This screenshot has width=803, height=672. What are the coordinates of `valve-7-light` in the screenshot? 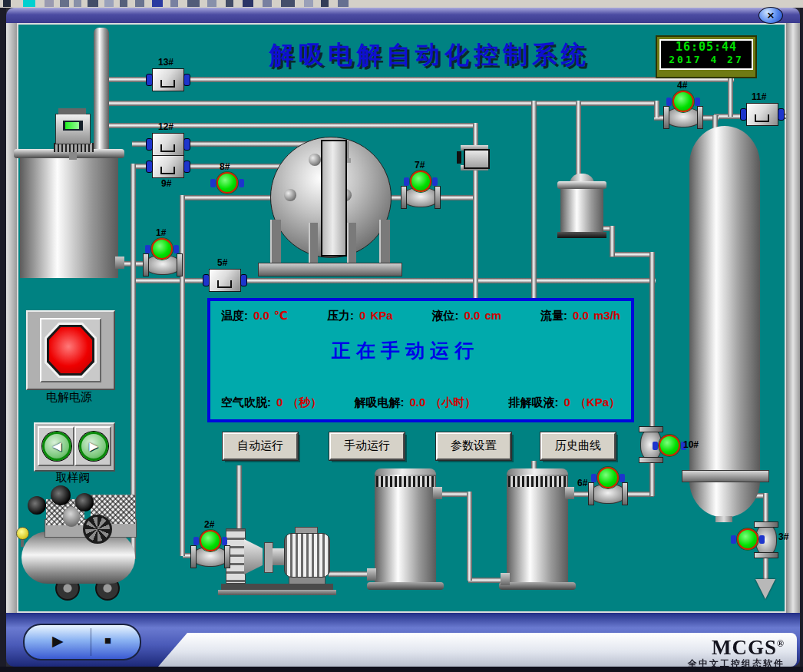 It's located at (421, 181).